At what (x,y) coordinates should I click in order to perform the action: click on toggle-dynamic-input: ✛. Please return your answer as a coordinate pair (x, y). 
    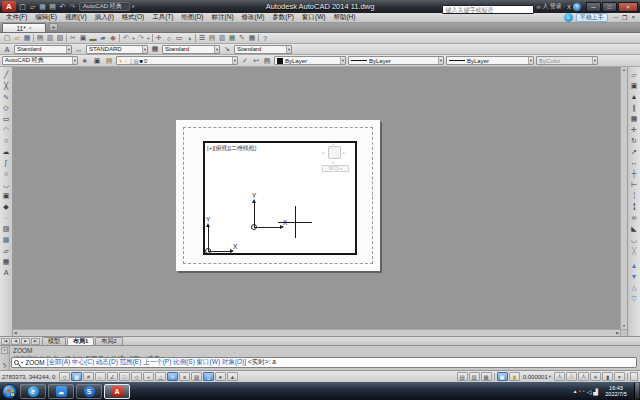
    Looking at the image, I should click on (172, 376).